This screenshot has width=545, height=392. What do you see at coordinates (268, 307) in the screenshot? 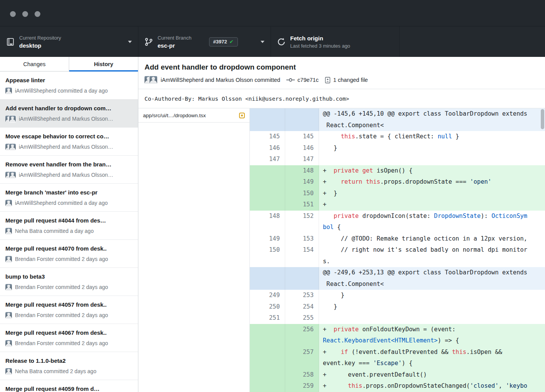
I see `old-line-number: 250` at bounding box center [268, 307].